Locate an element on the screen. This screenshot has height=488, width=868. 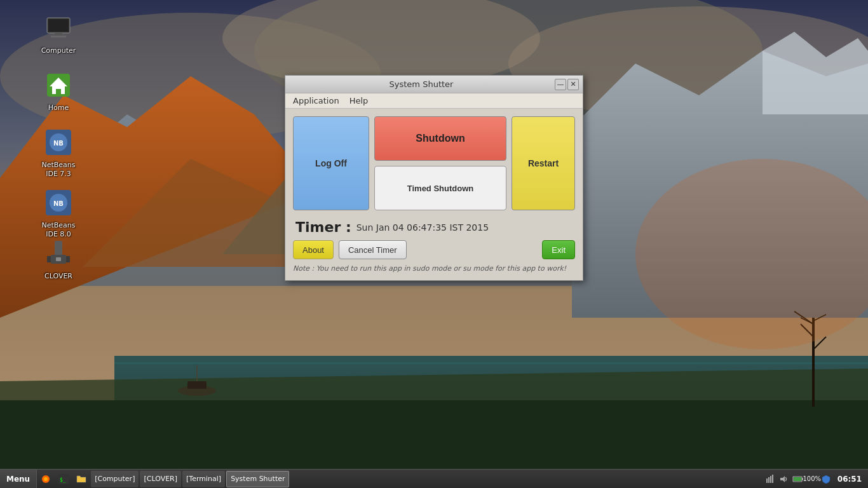
computer-icon-label: Computer is located at coordinates (58, 51).